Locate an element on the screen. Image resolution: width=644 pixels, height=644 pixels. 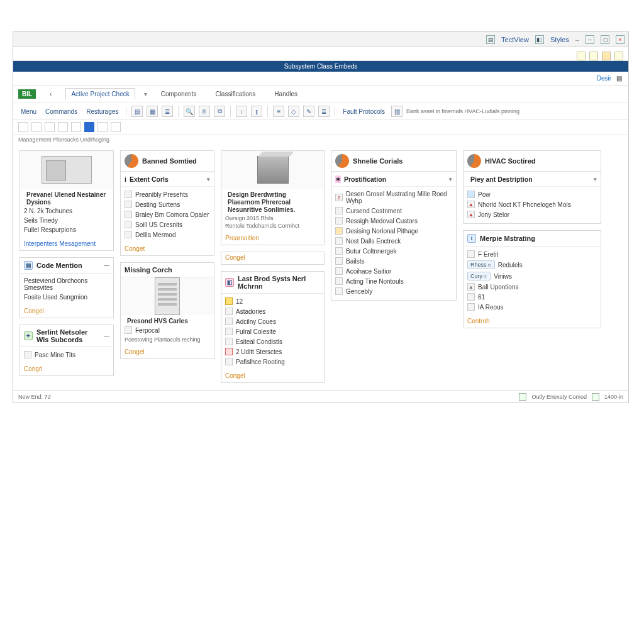
list-item: IA Reous is located at coordinates (532, 307).